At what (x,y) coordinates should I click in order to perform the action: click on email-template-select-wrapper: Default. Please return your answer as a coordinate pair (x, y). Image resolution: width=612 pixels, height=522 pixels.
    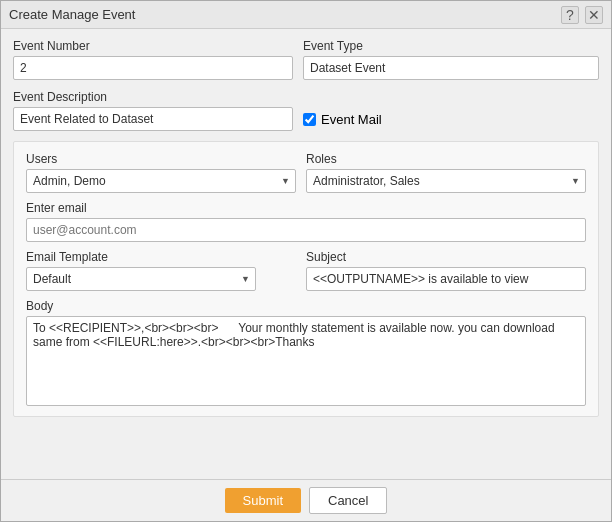
    Looking at the image, I should click on (141, 279).